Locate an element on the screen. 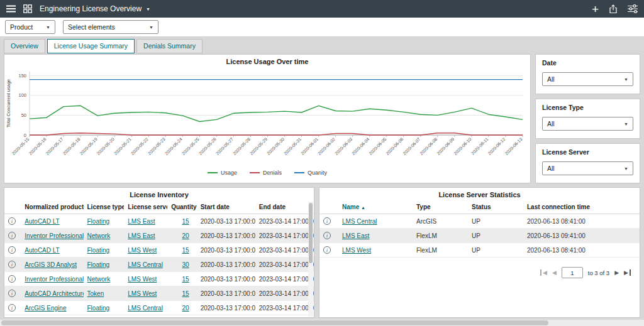  dashboard-title-menu: Engineering License Overview ▼ is located at coordinates (95, 9).